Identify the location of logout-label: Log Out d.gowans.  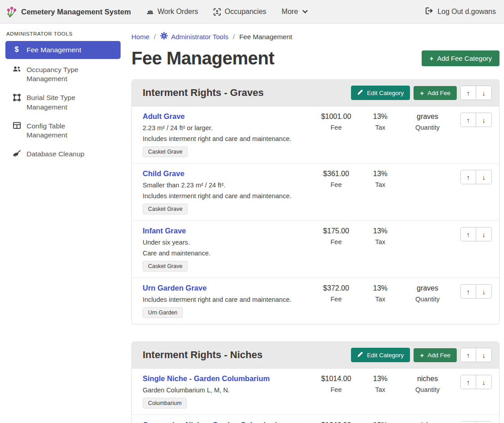
(467, 12).